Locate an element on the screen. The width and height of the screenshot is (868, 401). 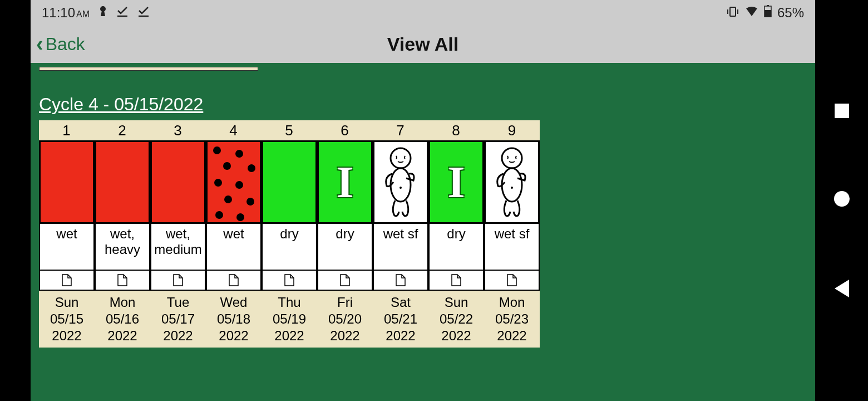
status-bar: 11:10AM 65% is located at coordinates (423, 12).